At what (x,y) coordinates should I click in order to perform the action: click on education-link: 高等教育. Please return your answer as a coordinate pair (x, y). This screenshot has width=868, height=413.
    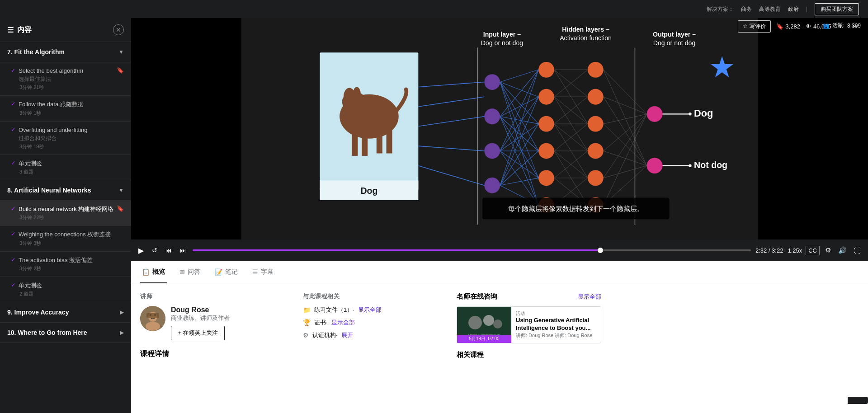
    Looking at the image, I should click on (770, 9).